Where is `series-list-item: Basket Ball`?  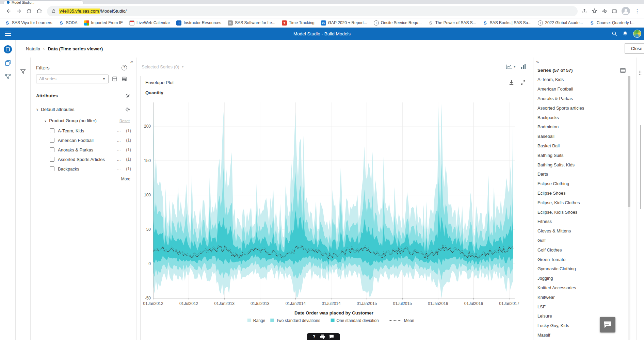
series-list-item: Basket Ball is located at coordinates (587, 146).